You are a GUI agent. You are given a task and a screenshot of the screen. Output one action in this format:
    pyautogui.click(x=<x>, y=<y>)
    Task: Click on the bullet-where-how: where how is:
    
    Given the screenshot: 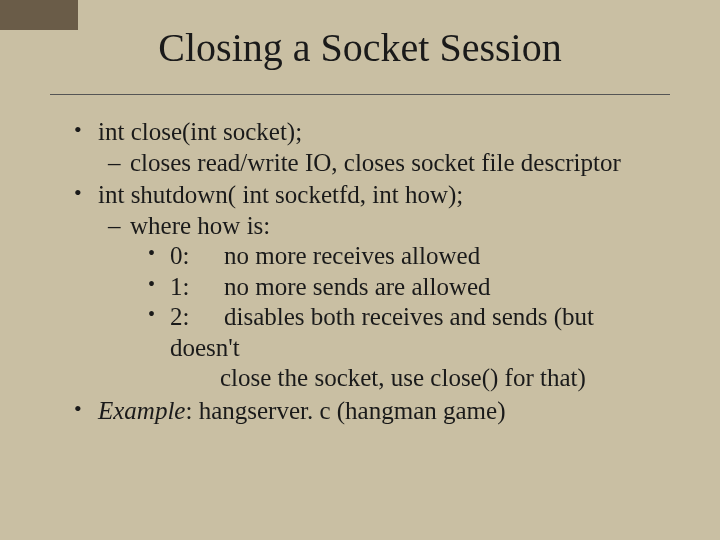 What is the action you would take?
    pyautogui.click(x=370, y=226)
    